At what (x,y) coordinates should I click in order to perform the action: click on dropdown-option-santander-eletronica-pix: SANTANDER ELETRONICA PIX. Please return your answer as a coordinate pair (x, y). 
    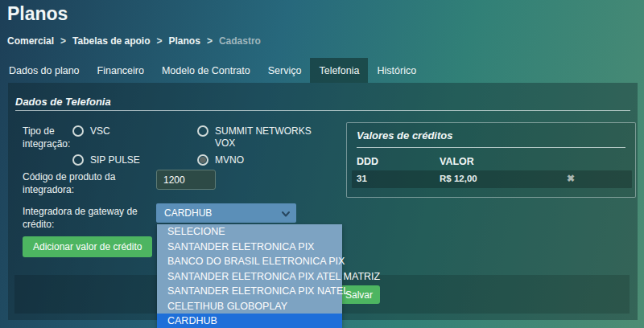
    Looking at the image, I should click on (250, 248).